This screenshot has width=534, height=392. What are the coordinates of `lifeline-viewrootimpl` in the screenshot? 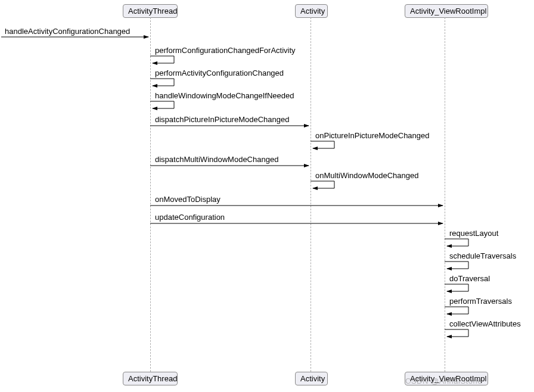 It's located at (445, 194).